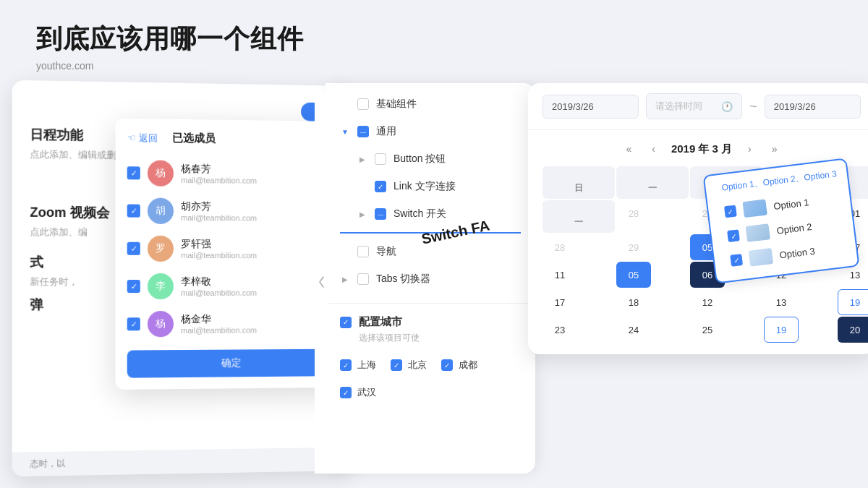 The height and width of the screenshot is (488, 868). What do you see at coordinates (396, 365) in the screenshot?
I see `city-checkbox-beijing` at bounding box center [396, 365].